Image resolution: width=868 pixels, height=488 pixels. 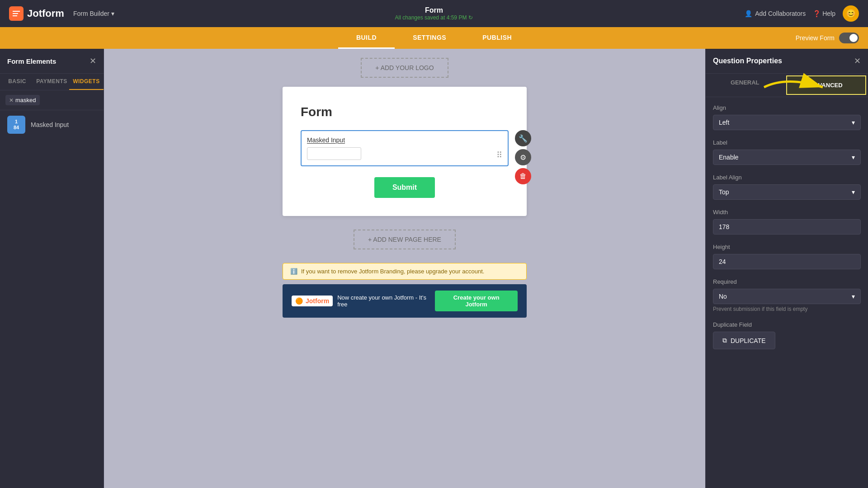 I want to click on logo-area: Jotform, so click(x=37, y=14).